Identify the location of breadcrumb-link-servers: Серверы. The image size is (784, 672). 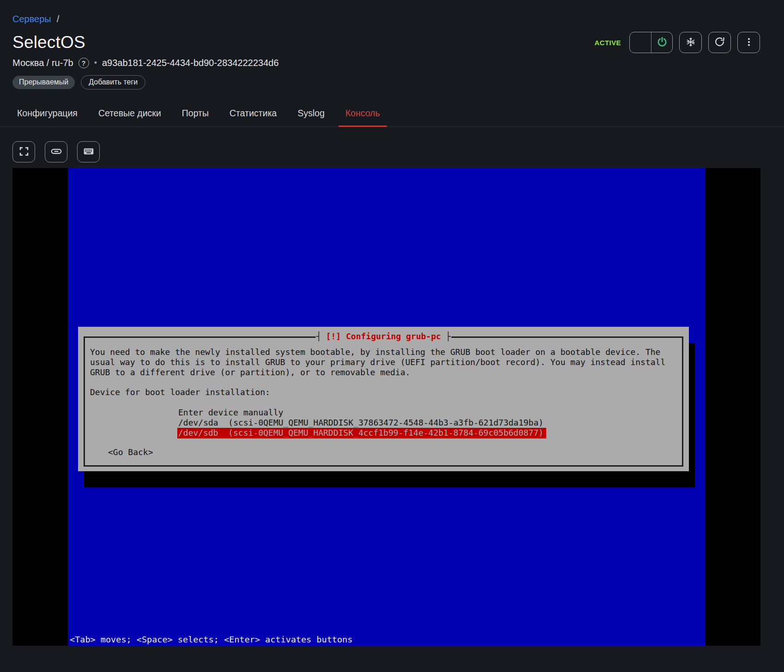
(32, 19).